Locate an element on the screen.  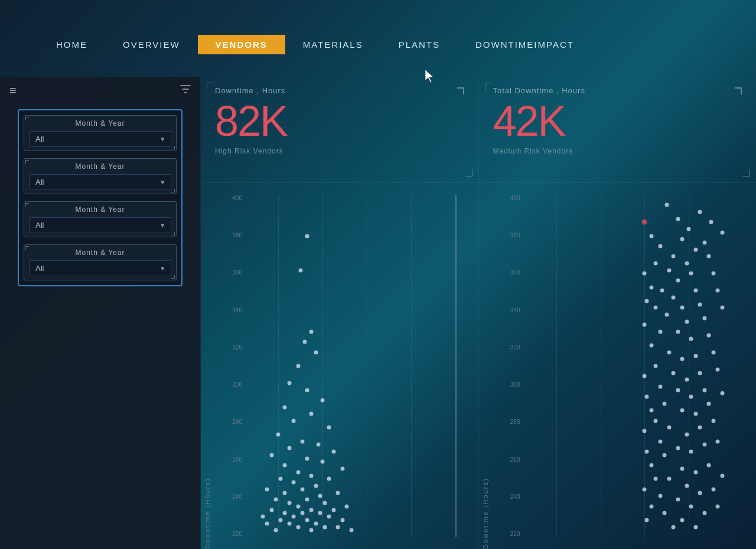
filter-value-4: All is located at coordinates (40, 268).